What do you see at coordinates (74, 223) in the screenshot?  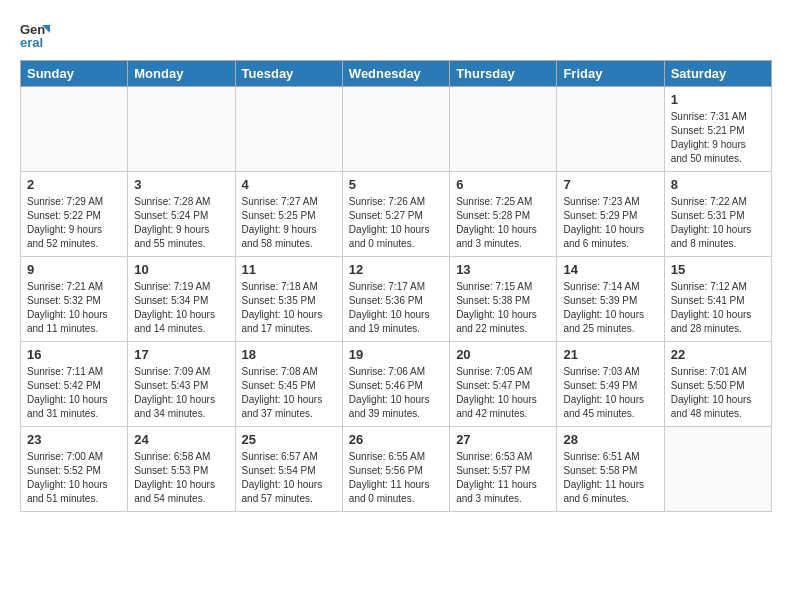 I see `day-info: Sunrise: 7:29 AM Sunset: 5:22 PM Dayligh…` at bounding box center [74, 223].